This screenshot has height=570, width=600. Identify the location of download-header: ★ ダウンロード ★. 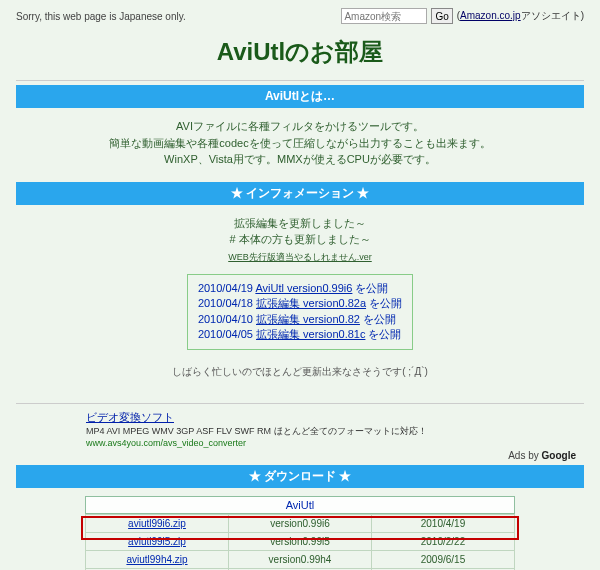
(300, 476).